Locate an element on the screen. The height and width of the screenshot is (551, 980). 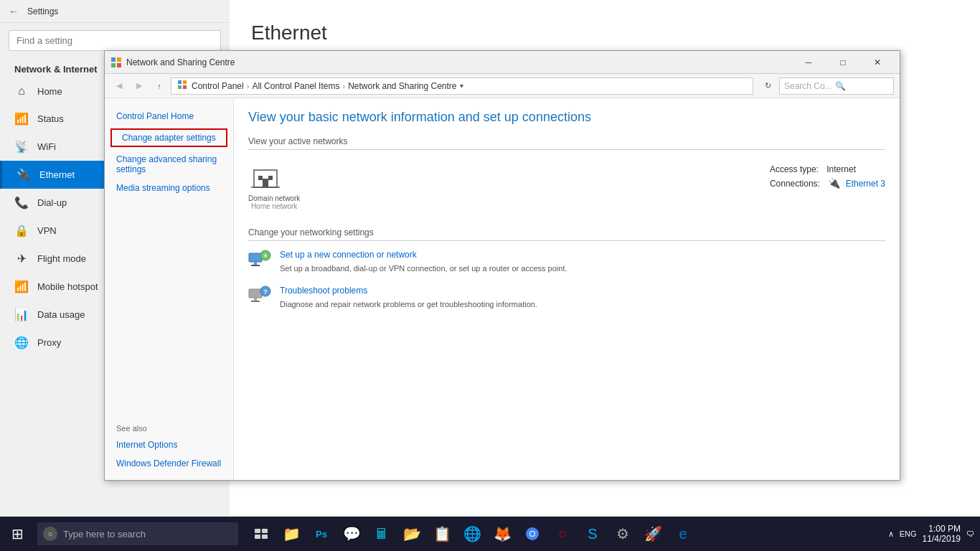
address-search-icon: 🔍 is located at coordinates (841, 86).